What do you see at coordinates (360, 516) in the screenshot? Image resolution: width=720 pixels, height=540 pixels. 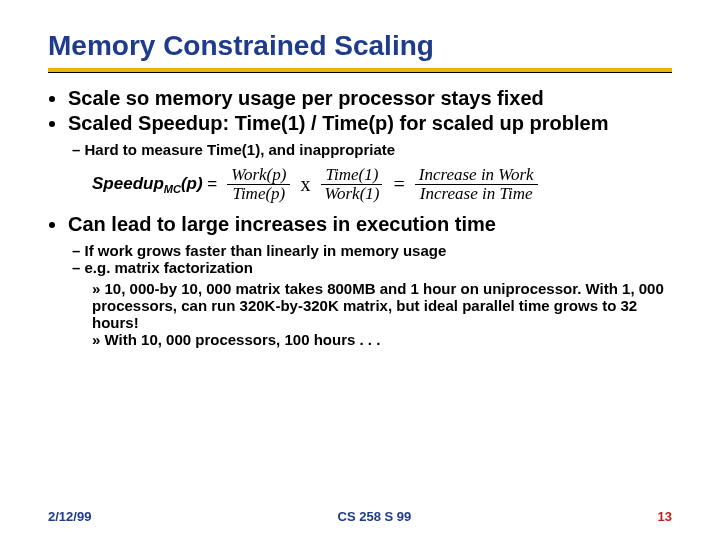 I see `slide-footer: 2/12/99 CS 258 S 99 13` at bounding box center [360, 516].